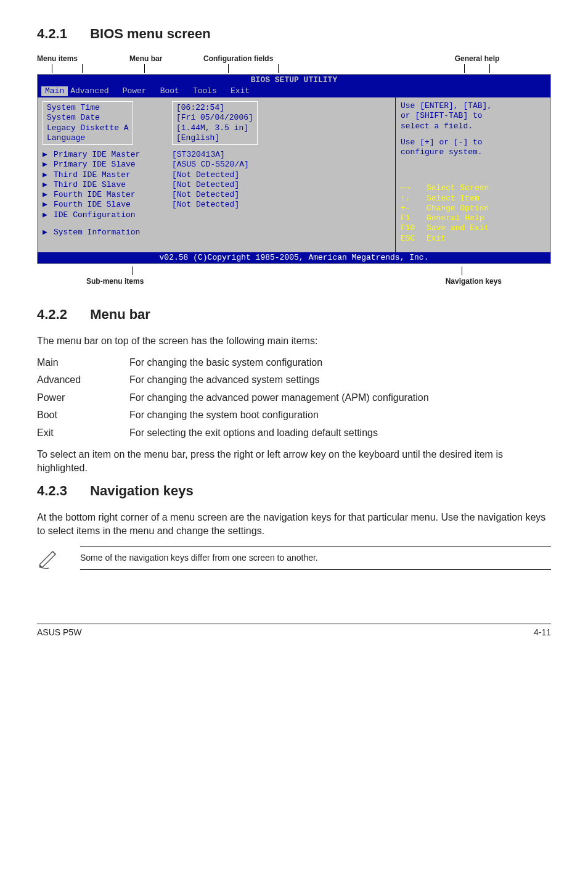 This screenshot has height=887, width=588. What do you see at coordinates (423, 281) in the screenshot?
I see `label-navigation-keys: Navigation keys` at bounding box center [423, 281].